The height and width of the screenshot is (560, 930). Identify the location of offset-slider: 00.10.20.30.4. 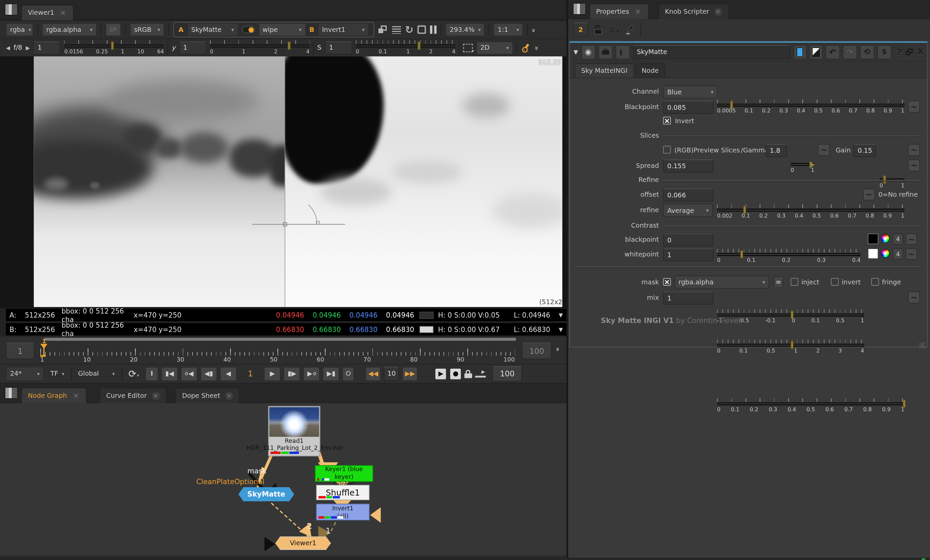
(789, 256).